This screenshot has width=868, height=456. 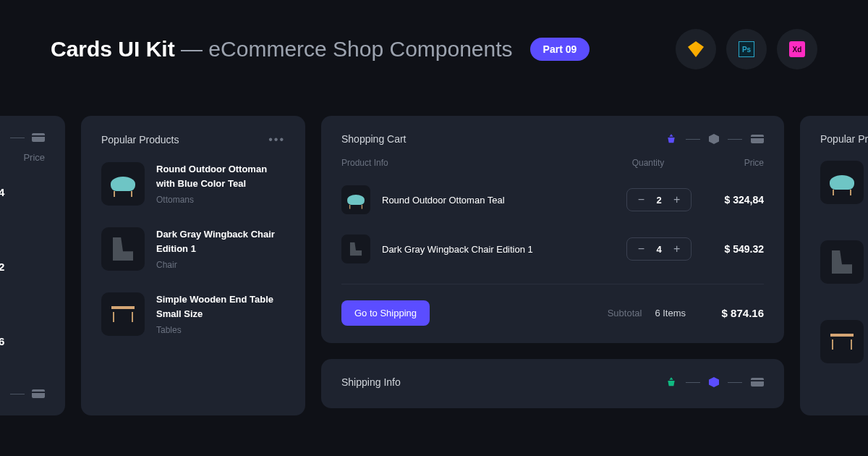 I want to click on product-category: Chair, so click(x=221, y=265).